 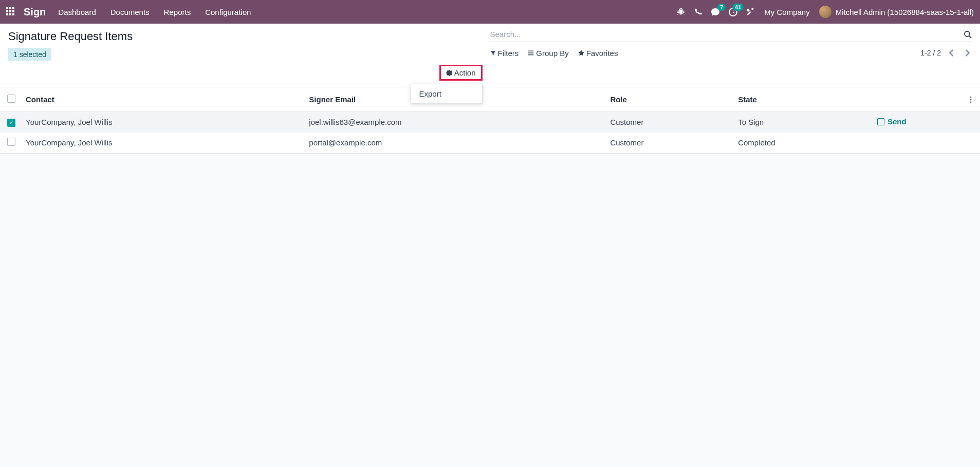 What do you see at coordinates (447, 94) in the screenshot?
I see `action-export: Export` at bounding box center [447, 94].